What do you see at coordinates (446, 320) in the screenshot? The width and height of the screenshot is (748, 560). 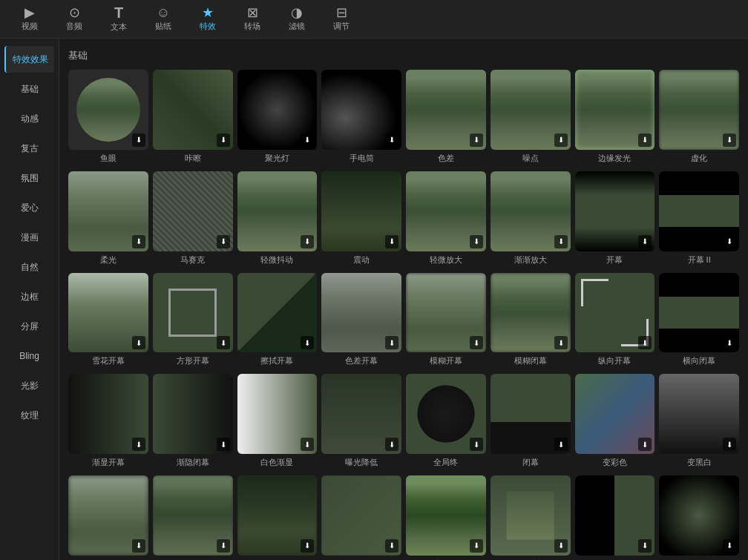 I see `effect-blur-open: ⬇ 模糊开幕` at bounding box center [446, 320].